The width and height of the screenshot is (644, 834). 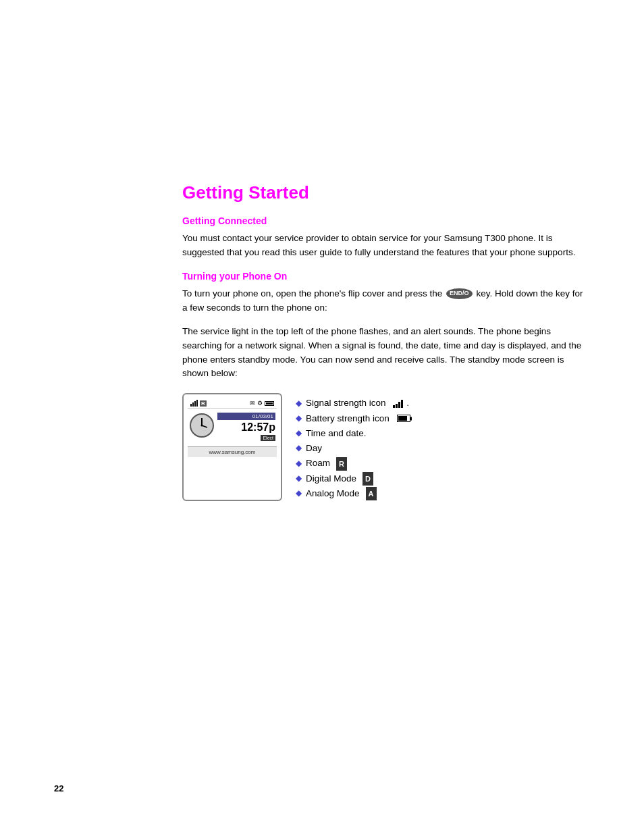 I want to click on status-icons-right: ✉ ⚙, so click(x=262, y=403).